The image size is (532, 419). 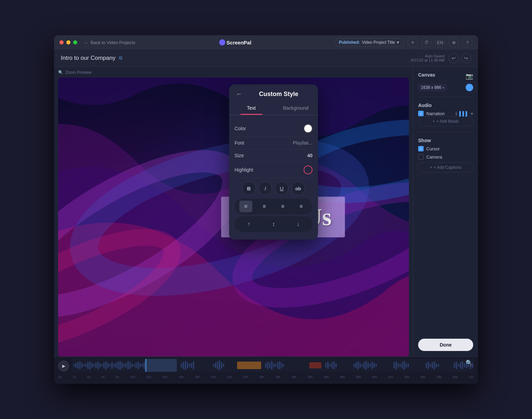 What do you see at coordinates (283, 206) in the screenshot?
I see `align-right-button: ≡` at bounding box center [283, 206].